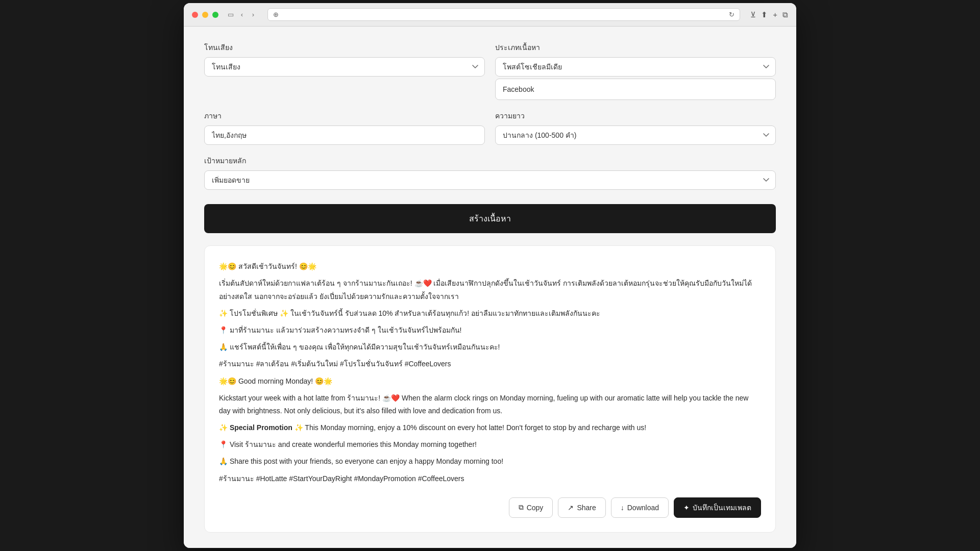  I want to click on length-select: ปานกลาง (100-500 คำ), so click(635, 135).